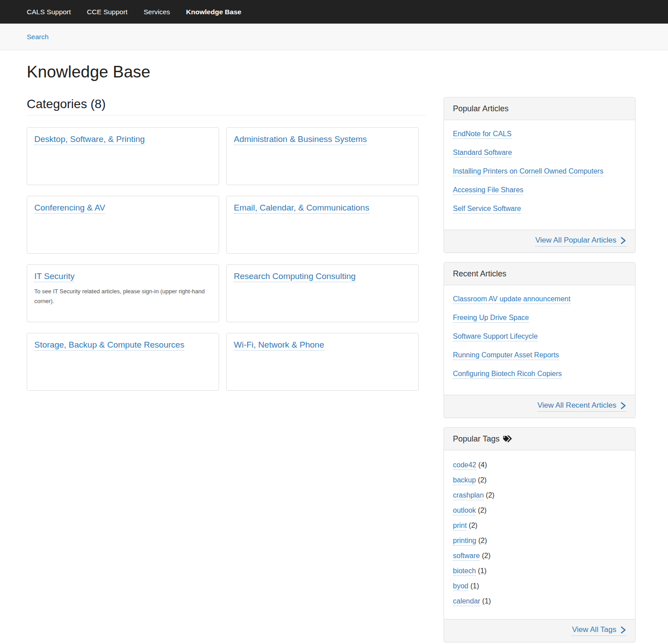 This screenshot has height=644, width=668. I want to click on article-link: Configuring Biotech Ricoh Copiers, so click(508, 374).